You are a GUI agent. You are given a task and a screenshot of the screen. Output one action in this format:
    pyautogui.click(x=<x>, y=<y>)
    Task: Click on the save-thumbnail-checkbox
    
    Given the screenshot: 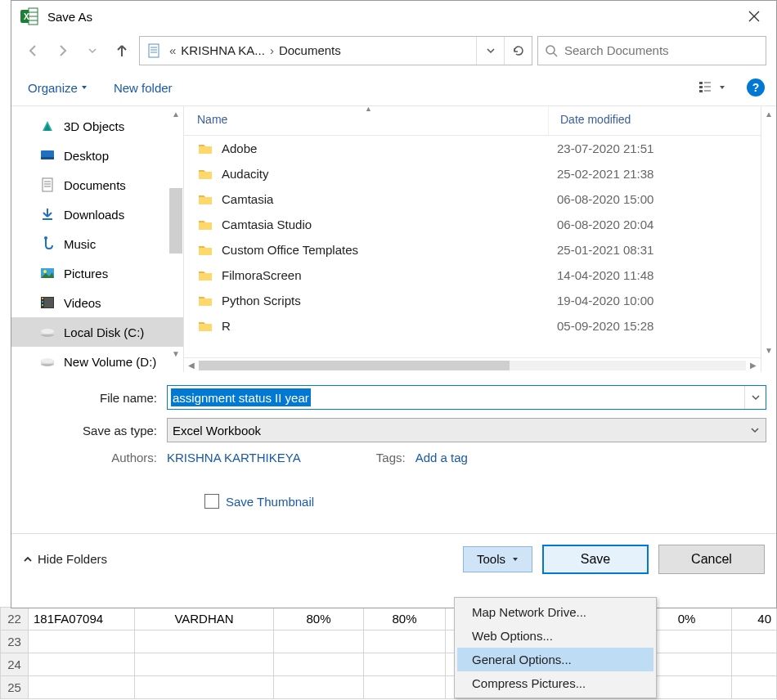 What is the action you would take?
    pyautogui.click(x=212, y=501)
    